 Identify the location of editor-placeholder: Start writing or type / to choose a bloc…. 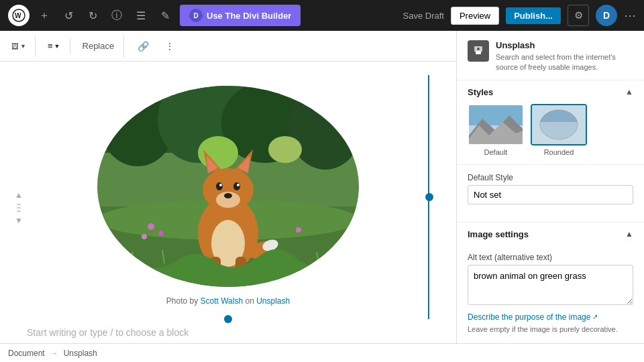
(228, 333).